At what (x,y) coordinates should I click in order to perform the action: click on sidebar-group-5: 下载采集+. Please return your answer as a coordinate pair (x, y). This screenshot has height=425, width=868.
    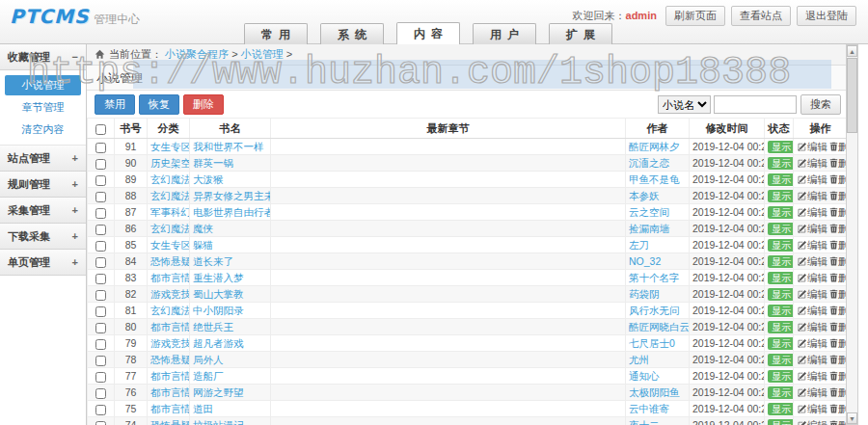
    Looking at the image, I should click on (42, 237).